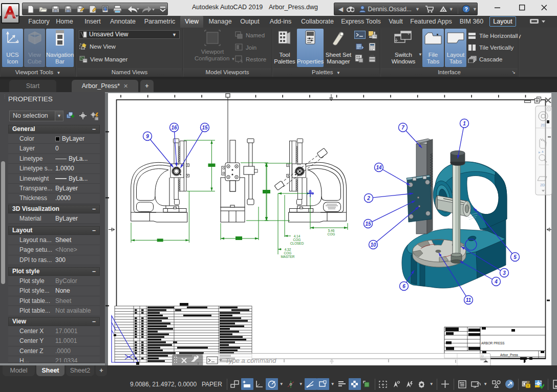 The width and height of the screenshot is (557, 392). I want to click on svg-text: Arbor_Press, so click(509, 355).